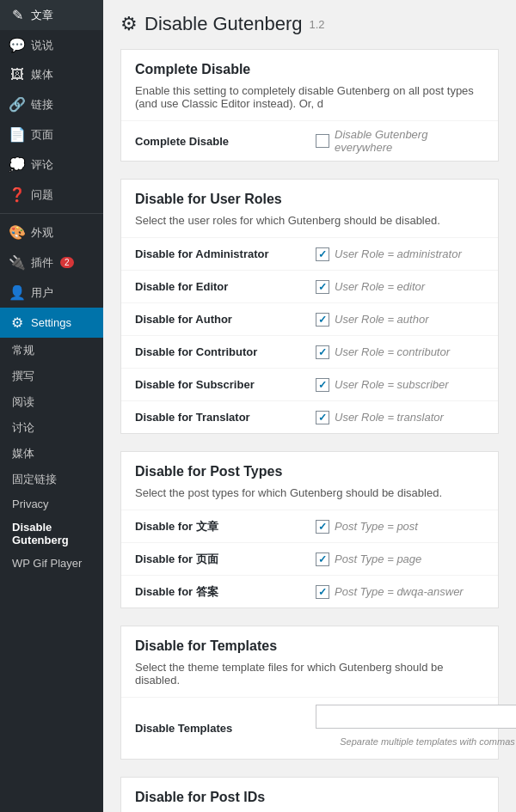 The width and height of the screenshot is (516, 812). Describe the element at coordinates (225, 287) in the screenshot. I see `role-editor-label: Disable for Editor` at that location.